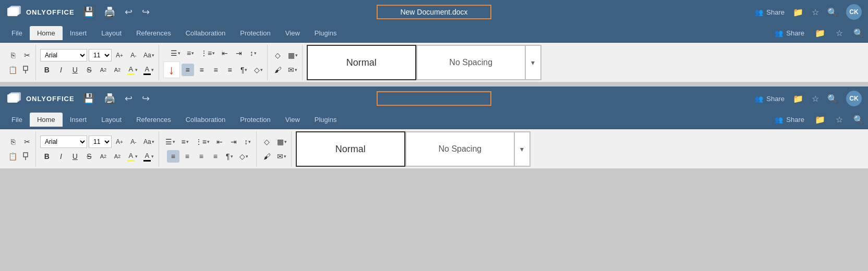 The width and height of the screenshot is (868, 271). I want to click on menu-references: References, so click(153, 33).